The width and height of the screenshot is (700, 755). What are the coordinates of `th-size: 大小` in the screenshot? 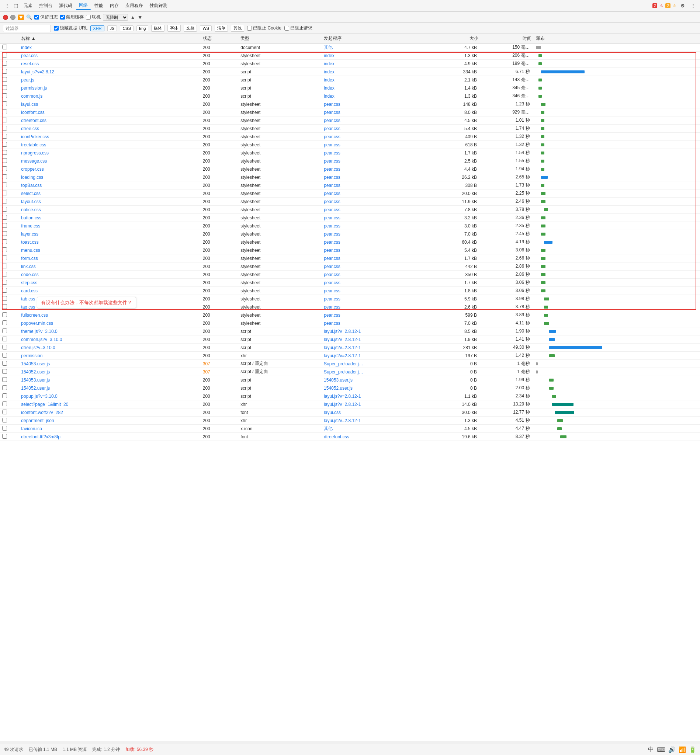 It's located at (454, 39).